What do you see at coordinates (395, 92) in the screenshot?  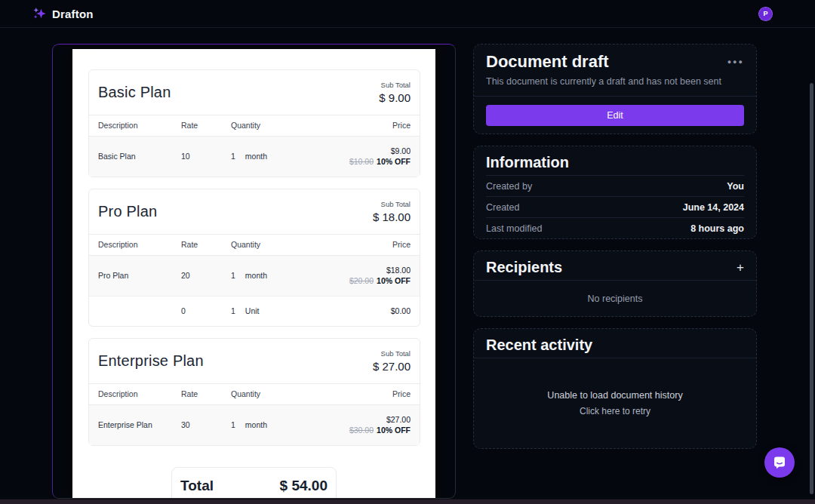 I see `plan-subtotal: Sub Total $ 9.00` at bounding box center [395, 92].